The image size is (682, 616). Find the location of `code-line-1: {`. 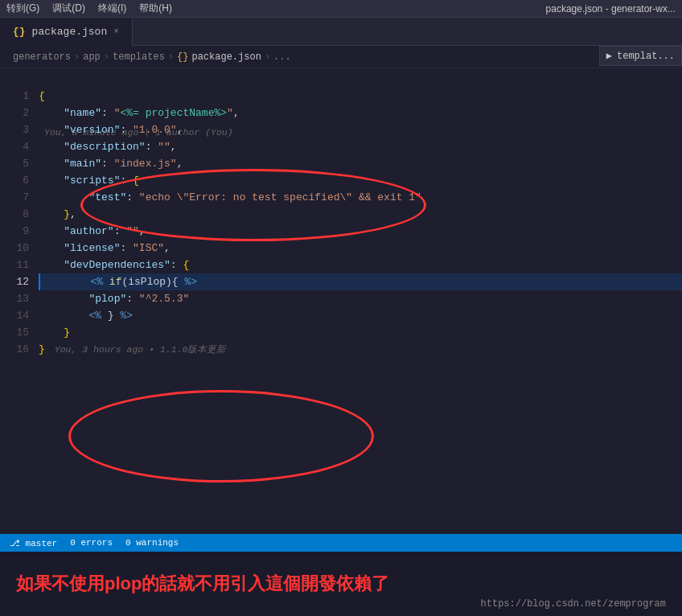

code-line-1: { is located at coordinates (360, 97).